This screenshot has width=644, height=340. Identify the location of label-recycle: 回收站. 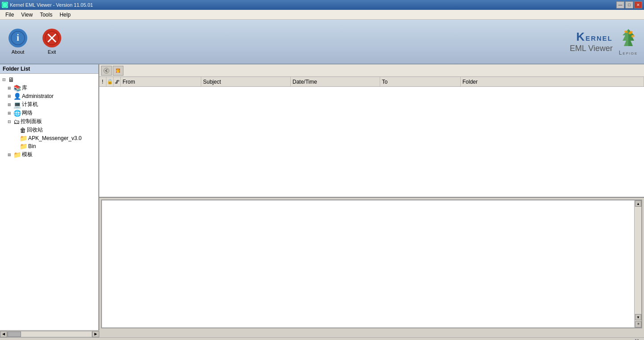
(35, 130).